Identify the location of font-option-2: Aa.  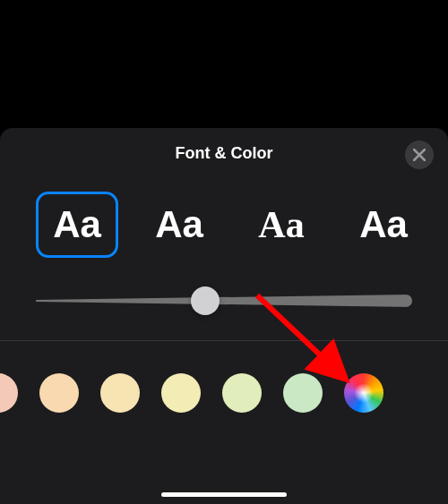
(179, 225).